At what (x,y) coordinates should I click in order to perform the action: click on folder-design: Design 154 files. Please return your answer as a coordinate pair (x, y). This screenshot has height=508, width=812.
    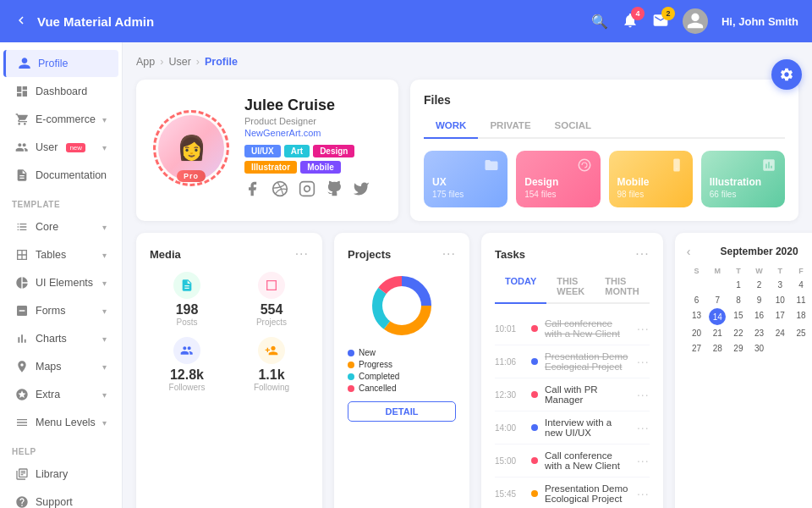
    Looking at the image, I should click on (558, 179).